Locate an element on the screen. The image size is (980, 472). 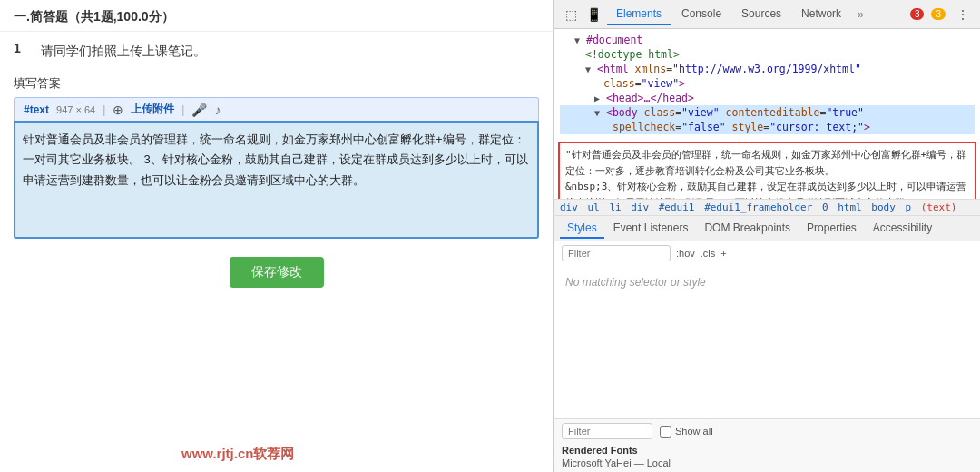
breadcrumb-text: (text) is located at coordinates (939, 207).